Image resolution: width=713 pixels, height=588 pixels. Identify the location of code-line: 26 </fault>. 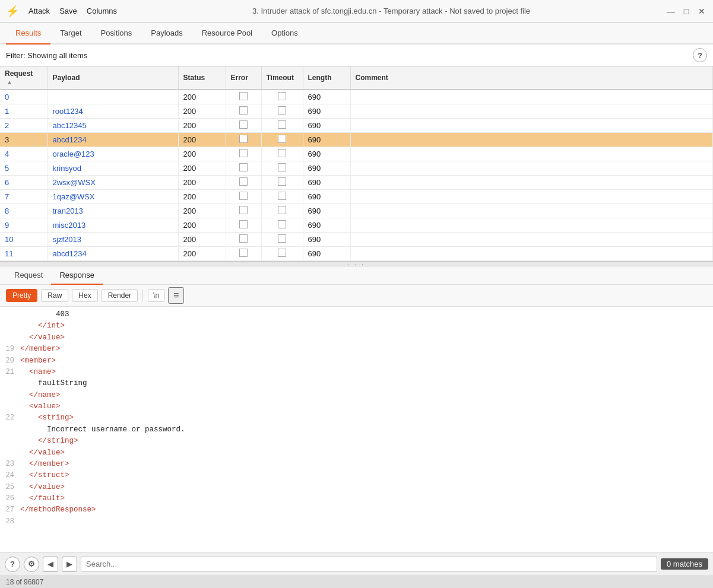
(356, 498).